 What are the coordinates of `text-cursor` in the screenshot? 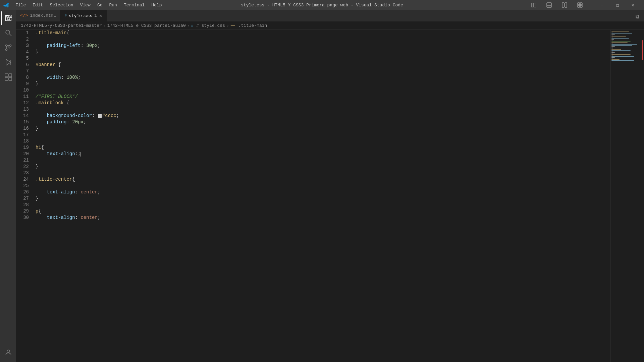 It's located at (81, 154).